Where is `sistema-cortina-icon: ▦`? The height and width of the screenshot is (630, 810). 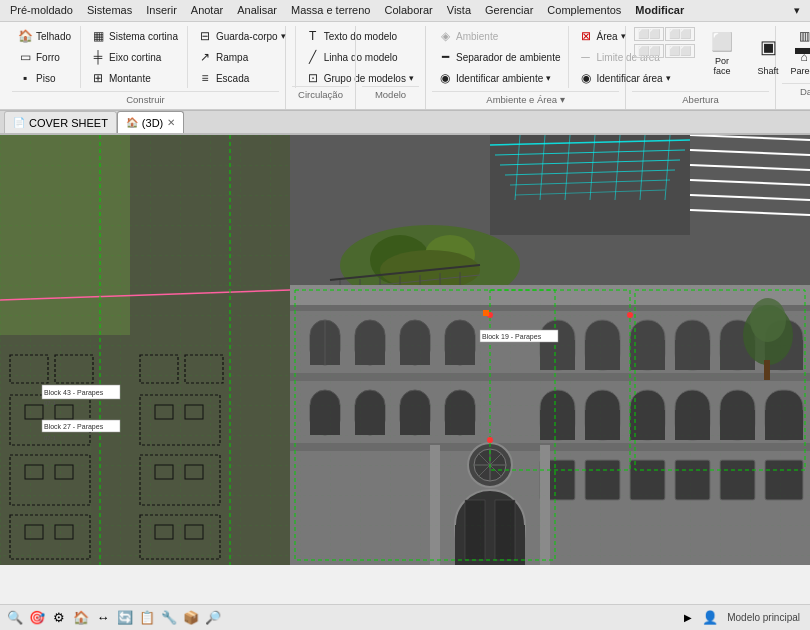
sistema-cortina-icon: ▦ is located at coordinates (98, 36).